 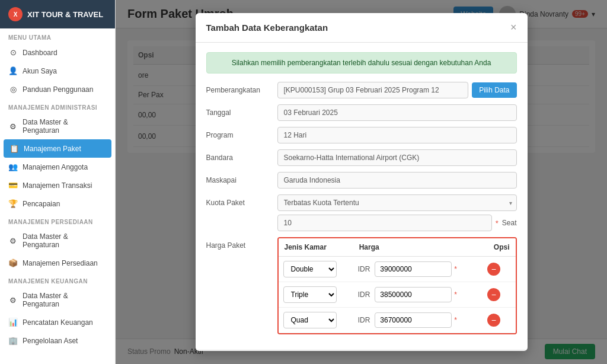 What do you see at coordinates (494, 90) in the screenshot?
I see `pilih-data-button: Pilih Data` at bounding box center [494, 90].